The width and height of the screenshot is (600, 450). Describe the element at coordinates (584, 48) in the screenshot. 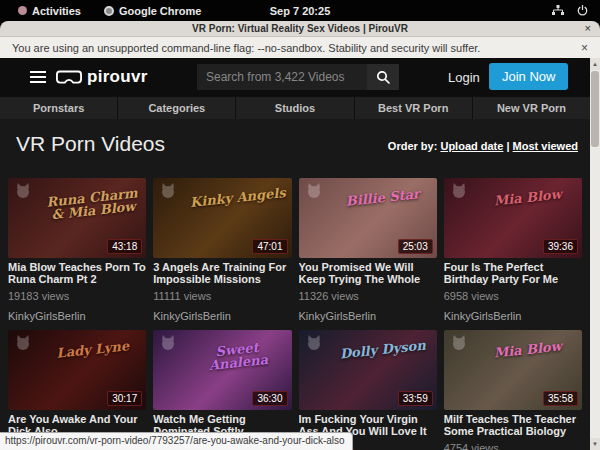

I see `infobar-close-icon: ×` at that location.